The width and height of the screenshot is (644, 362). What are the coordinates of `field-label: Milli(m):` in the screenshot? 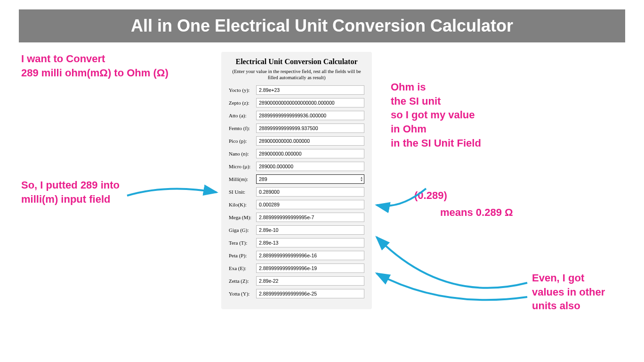 It's located at (242, 179).